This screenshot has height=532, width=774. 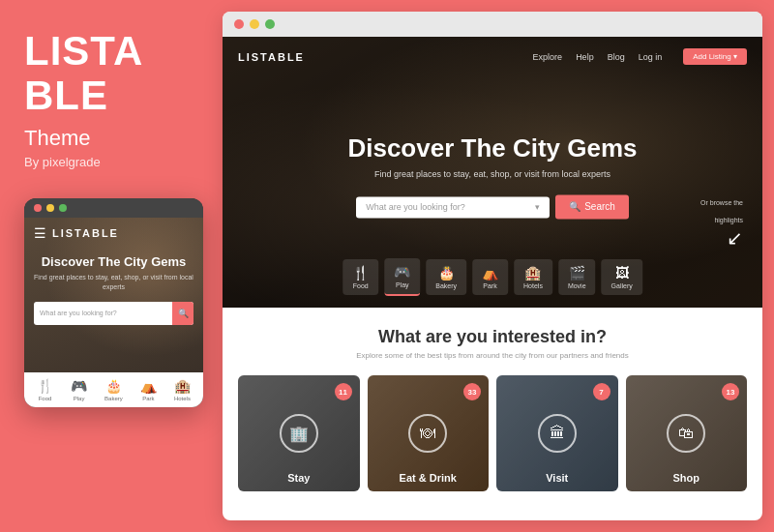 What do you see at coordinates (492, 56) in the screenshot?
I see `website-nav: LISTABLE Explore Help Blog Log in Add Li…` at bounding box center [492, 56].